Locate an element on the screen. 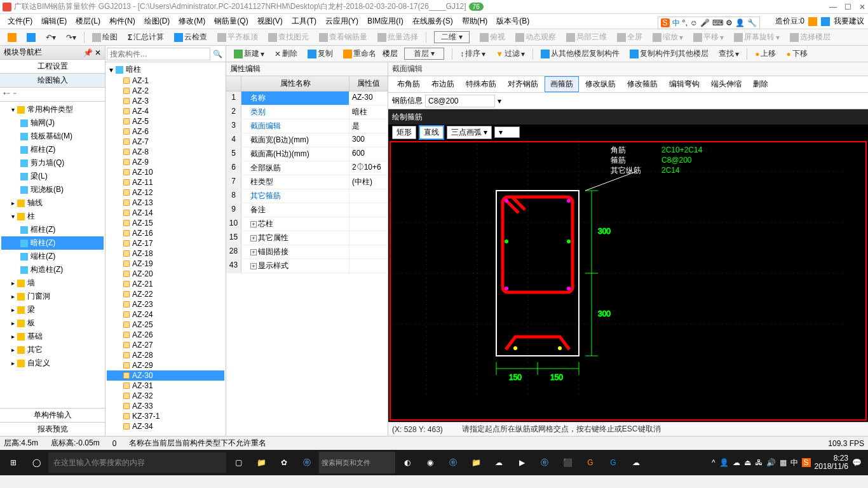 Image resolution: width=868 pixels, height=488 pixels. property-row: 10+芯柱 is located at coordinates (307, 224).